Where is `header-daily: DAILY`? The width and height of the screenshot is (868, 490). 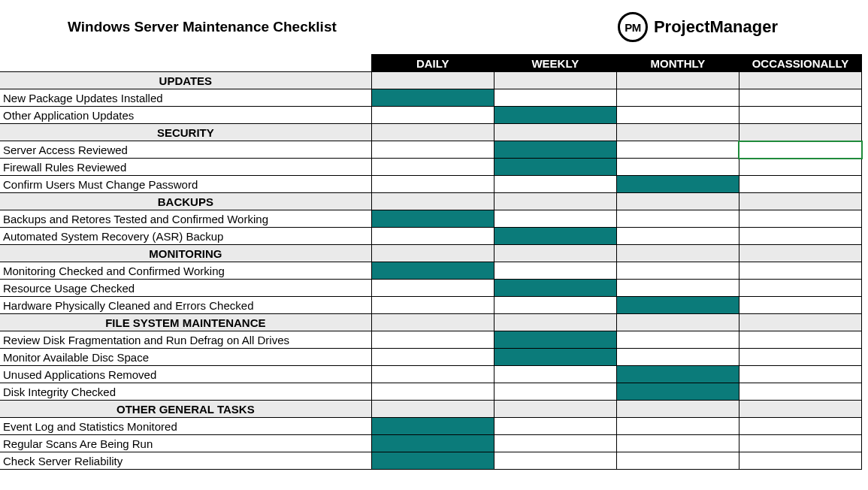 header-daily: DAILY is located at coordinates (433, 63).